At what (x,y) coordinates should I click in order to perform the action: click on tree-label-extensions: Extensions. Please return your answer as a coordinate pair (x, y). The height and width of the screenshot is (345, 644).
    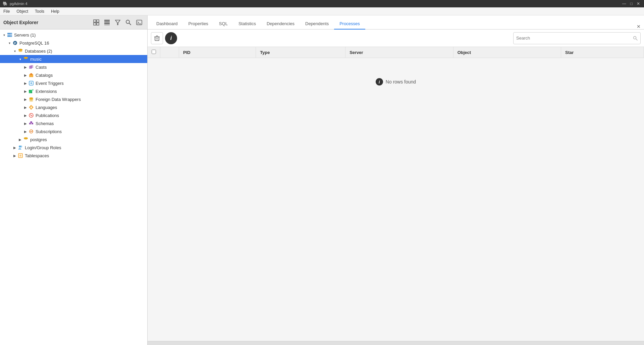
    Looking at the image, I should click on (46, 91).